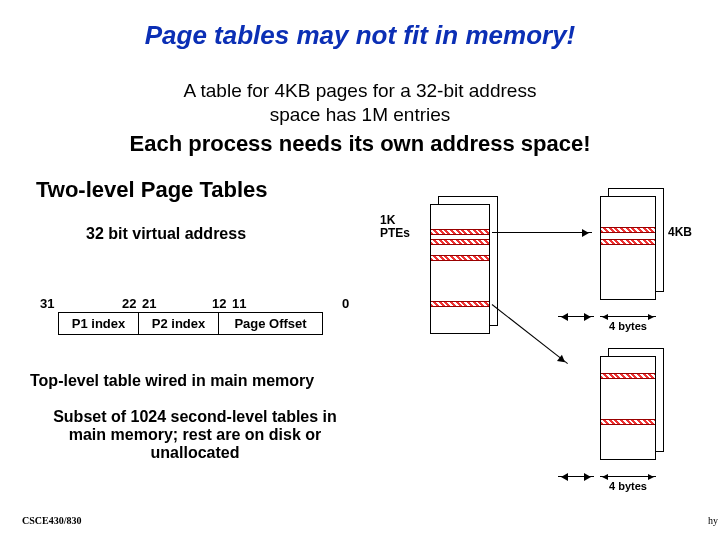 The image size is (720, 540). Describe the element at coordinates (542, 232) in the screenshot. I see `arrow-to-l2-top` at that location.